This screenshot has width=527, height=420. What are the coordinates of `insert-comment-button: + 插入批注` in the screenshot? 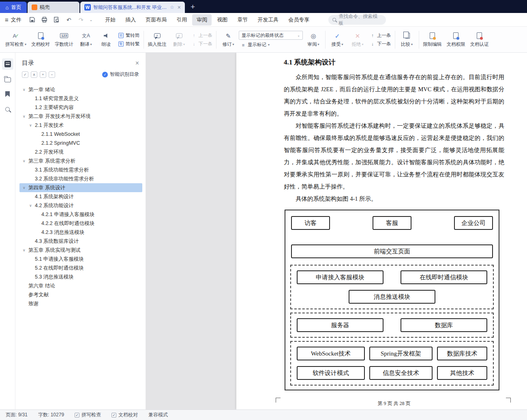 It's located at (157, 40).